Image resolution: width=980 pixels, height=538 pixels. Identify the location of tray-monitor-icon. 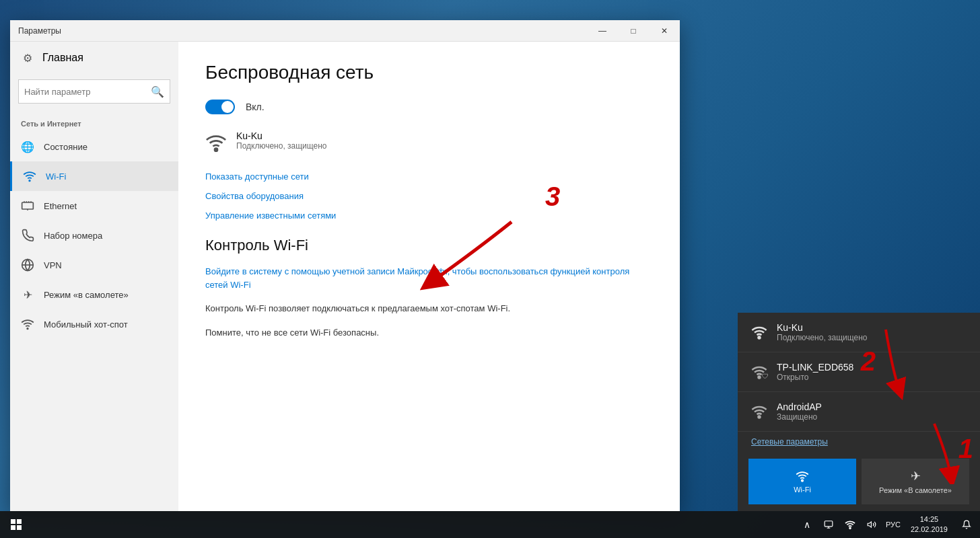
(829, 525).